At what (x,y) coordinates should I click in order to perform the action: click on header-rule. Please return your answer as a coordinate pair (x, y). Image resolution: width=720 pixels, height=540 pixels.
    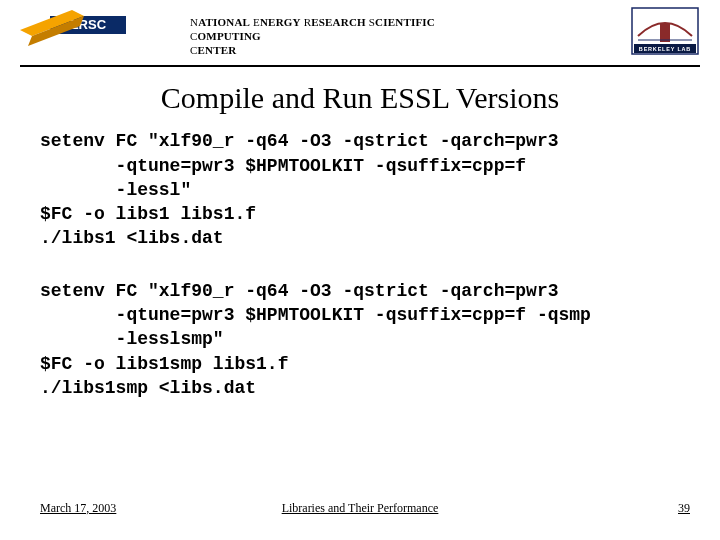
    Looking at the image, I should click on (360, 66).